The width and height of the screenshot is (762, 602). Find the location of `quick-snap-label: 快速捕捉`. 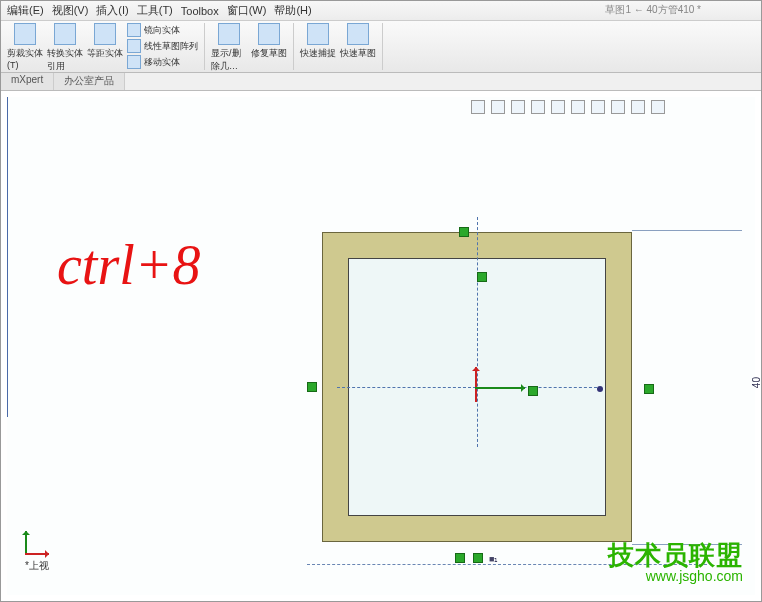

quick-snap-label: 快速捕捉 is located at coordinates (318, 54).